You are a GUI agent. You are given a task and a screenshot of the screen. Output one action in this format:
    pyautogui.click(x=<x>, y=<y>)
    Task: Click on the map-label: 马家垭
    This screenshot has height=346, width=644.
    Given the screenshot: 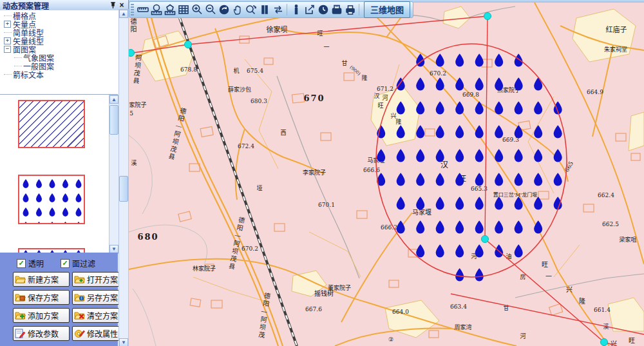 What is the action you would take?
    pyautogui.click(x=376, y=161)
    